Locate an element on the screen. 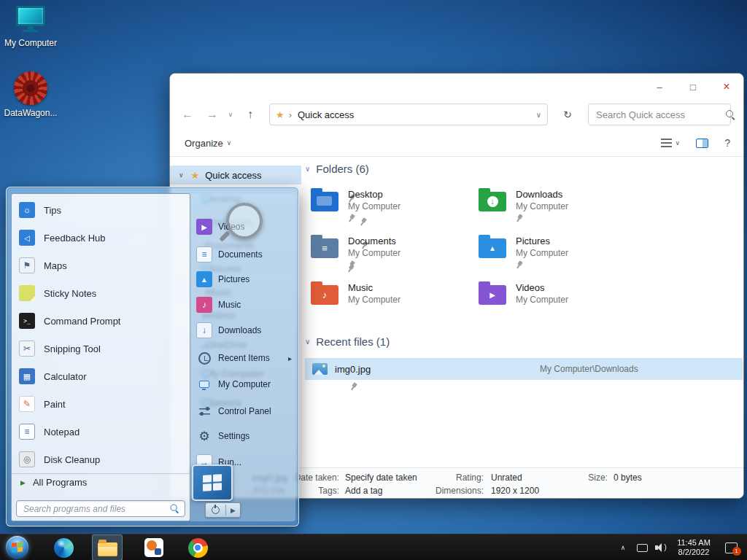  explorer-titlebar: – □ × is located at coordinates (457, 87).